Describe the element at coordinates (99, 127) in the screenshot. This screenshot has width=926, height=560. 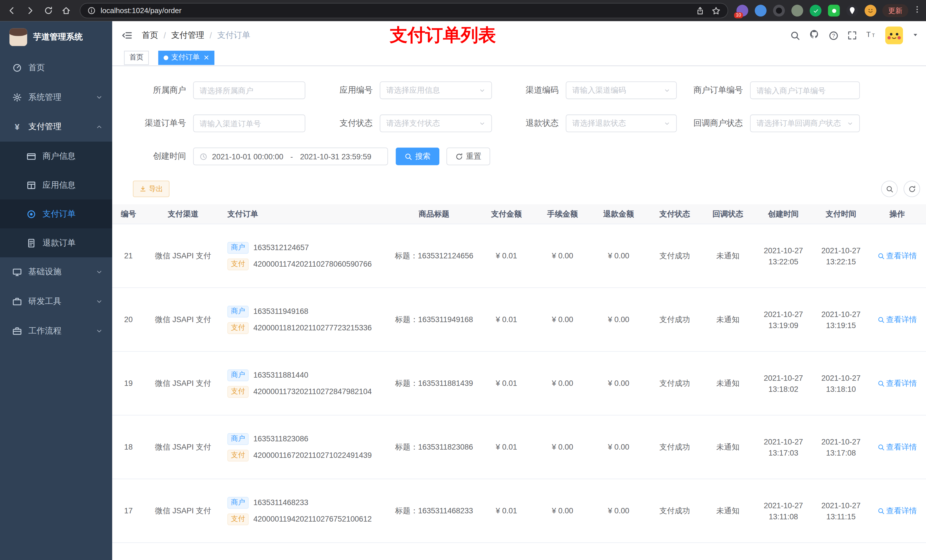
I see `chevron-up-icon` at that location.